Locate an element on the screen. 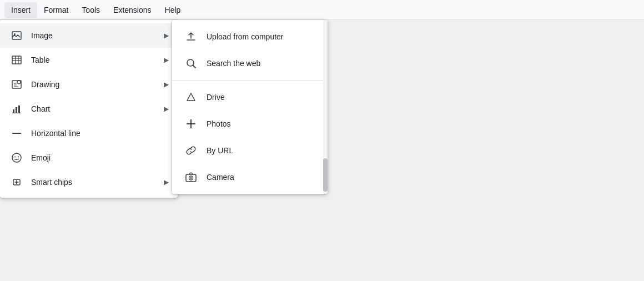  submenu-divider is located at coordinates (250, 80).